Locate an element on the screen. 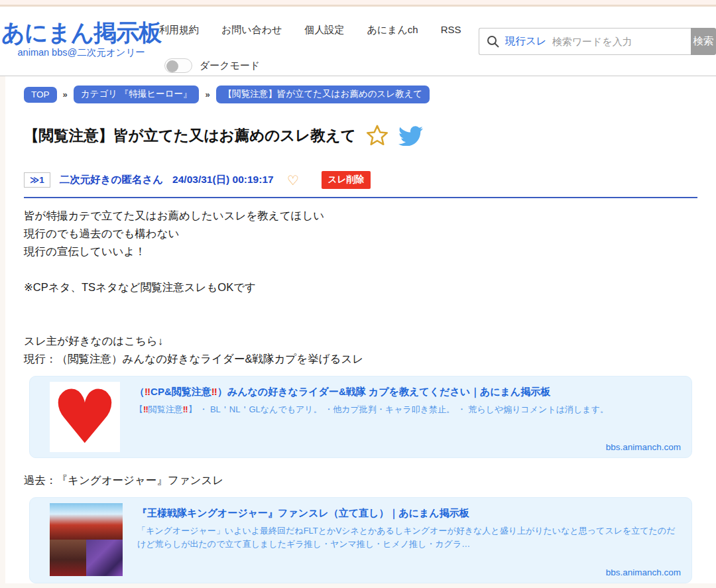  card-title-part: ）みんなの好きなライダー&戦隊 カプを教えてください｜あにまん掲示板 is located at coordinates (384, 391).